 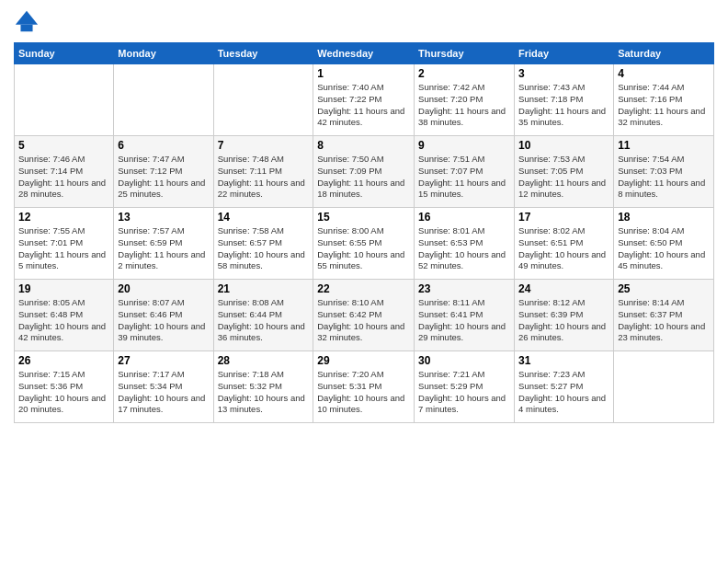 I want to click on day-info: Sunrise: 7:40 AM Sunset: 7:22 PM Dayligh…, so click(x=364, y=105).